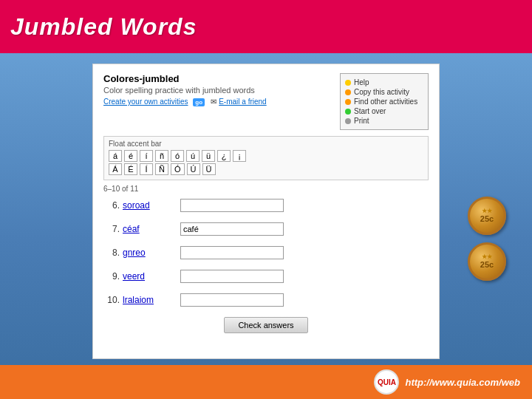 The image size is (532, 399). What do you see at coordinates (146, 156) in the screenshot?
I see `char-i-acute: í` at bounding box center [146, 156].